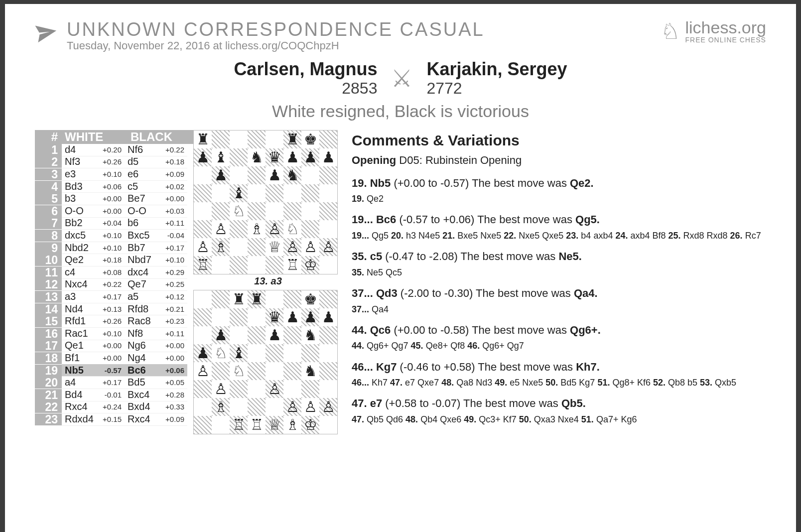 The image size is (801, 532). Describe the element at coordinates (156, 236) in the screenshot. I see `move-black: Bxc5-0.04` at that location.